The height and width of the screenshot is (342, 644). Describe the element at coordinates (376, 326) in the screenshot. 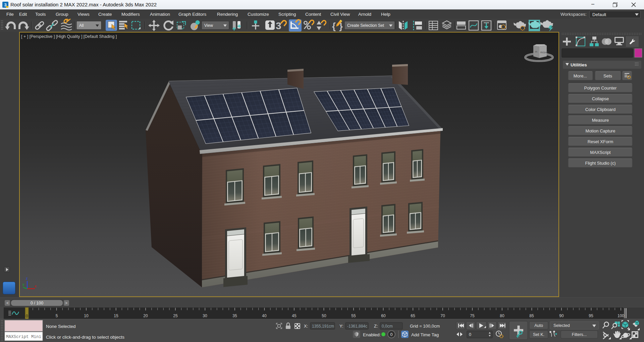

I see `svg-text: Z:` at that location.